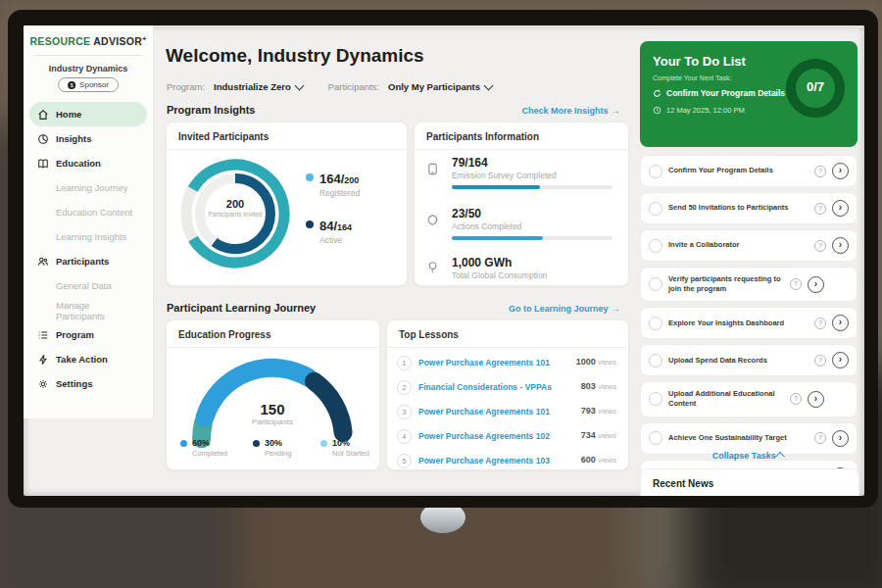 The image size is (882, 588). What do you see at coordinates (88, 359) in the screenshot?
I see `sidebar-item-take-action: Take Action` at bounding box center [88, 359].